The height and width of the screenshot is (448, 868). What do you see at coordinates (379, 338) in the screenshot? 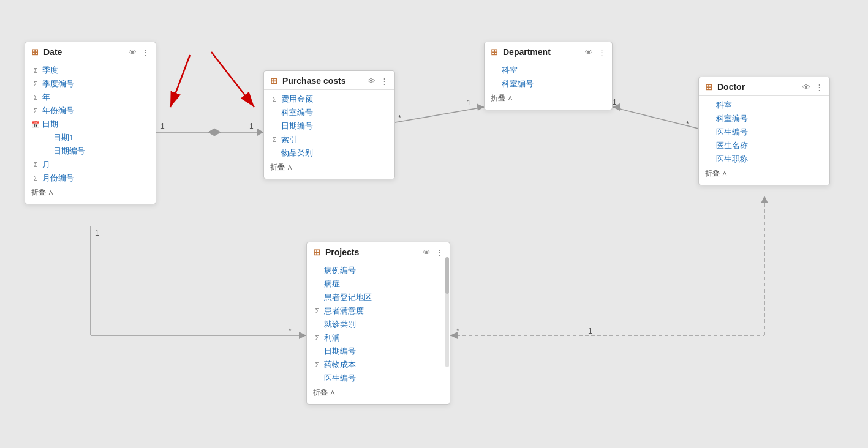
I see `list-item: Σ利润` at bounding box center [379, 338].